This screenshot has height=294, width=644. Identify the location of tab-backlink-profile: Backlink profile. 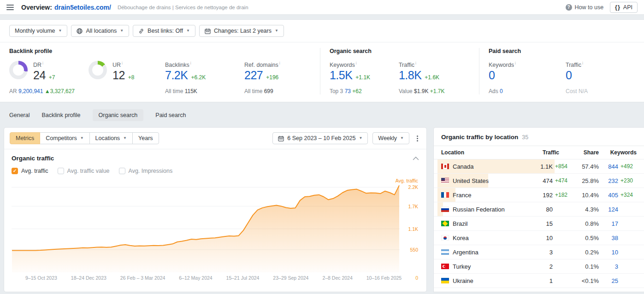
(61, 115).